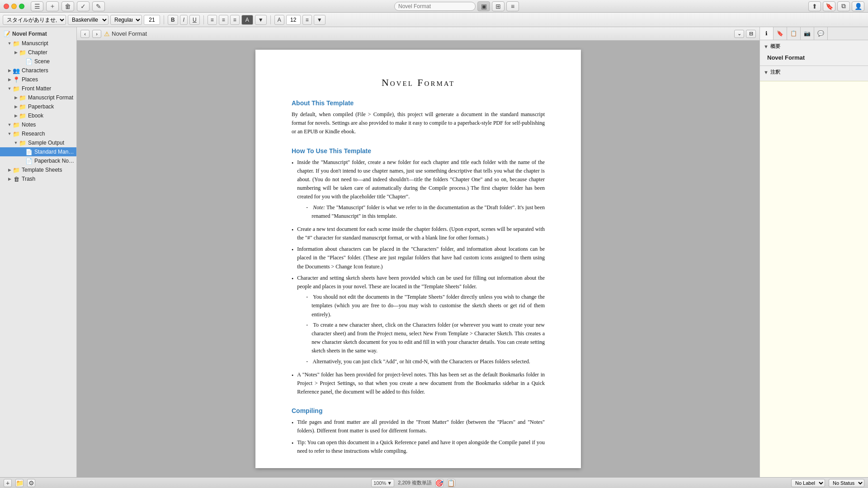  What do you see at coordinates (23, 143) in the screenshot?
I see `sample-output-icon: 📁` at bounding box center [23, 143].